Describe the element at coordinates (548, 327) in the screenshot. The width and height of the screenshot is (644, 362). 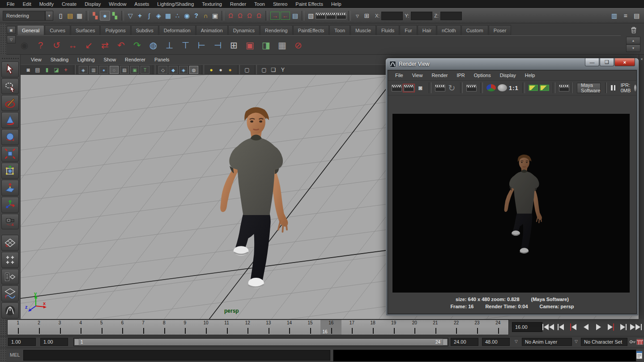
I see `go-to-start-button` at that location.